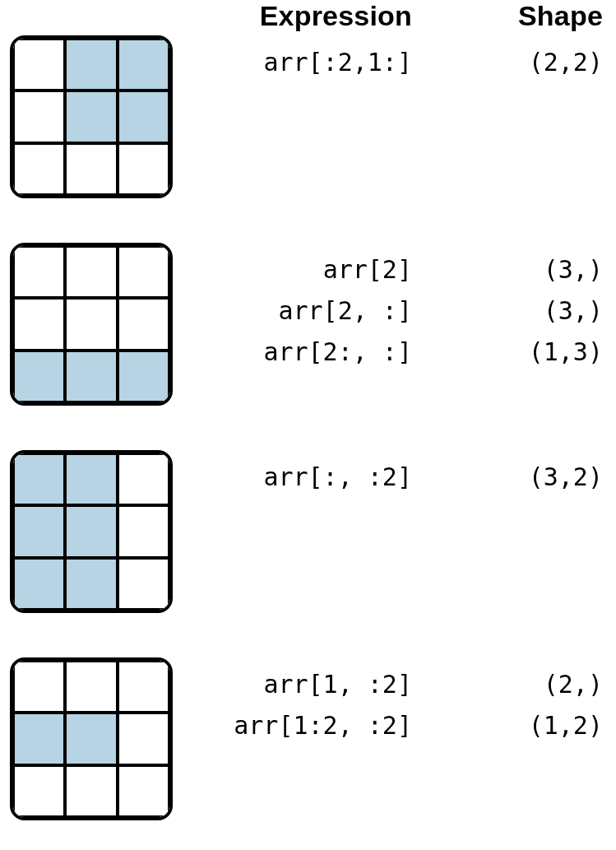 The image size is (616, 850). Describe the element at coordinates (390, 63) in the screenshot. I see `table-row: arr[:2,1:] (2,2)` at that location.